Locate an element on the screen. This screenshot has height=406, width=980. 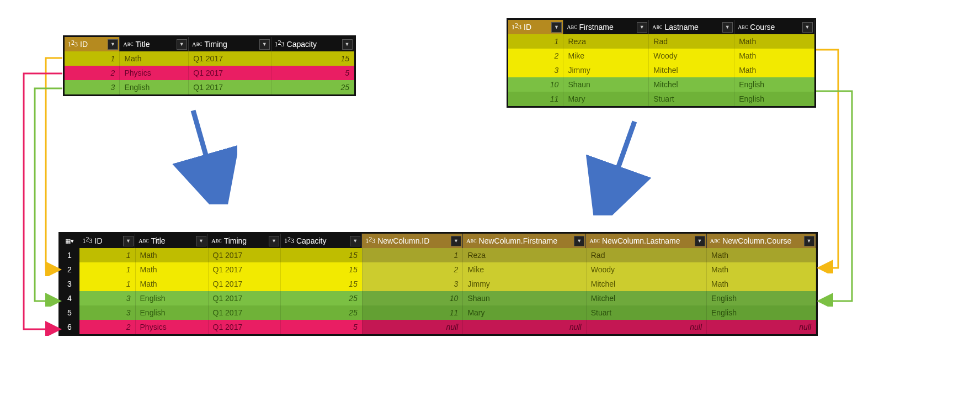
column-header: ABCNewColumn.Firstname▼ is located at coordinates (524, 241).